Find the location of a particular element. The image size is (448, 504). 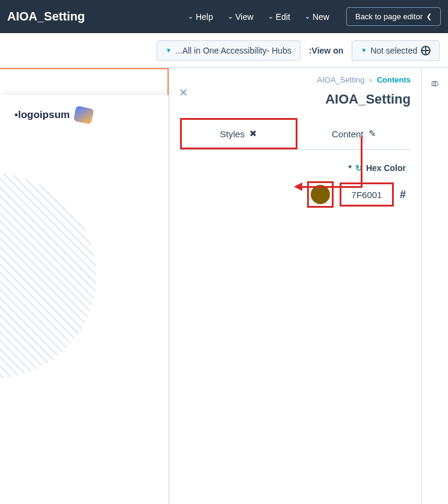

breadcrumb-current: AIOA_Setting is located at coordinates (341, 79).